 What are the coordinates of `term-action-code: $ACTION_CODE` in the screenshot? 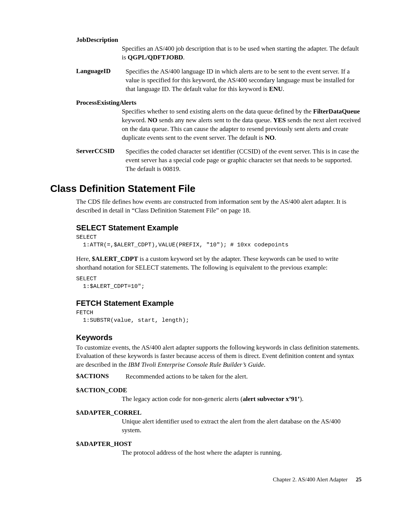 It's located at (219, 390).